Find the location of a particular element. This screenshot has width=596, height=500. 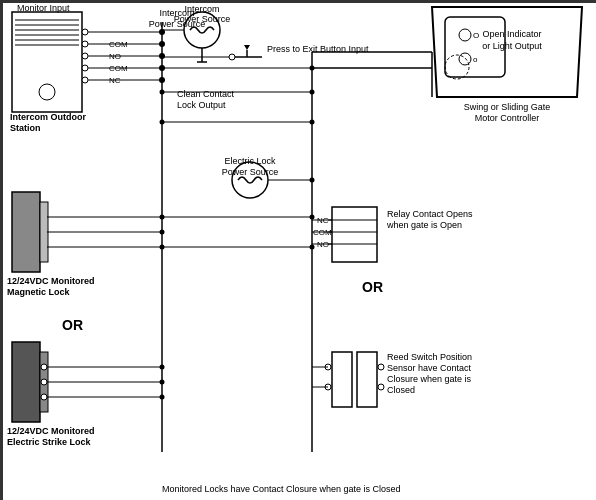

svg-text:Monitored Locks have Contact C: Monitored Locks have Contact Closure whe… is located at coordinates (282, 489).